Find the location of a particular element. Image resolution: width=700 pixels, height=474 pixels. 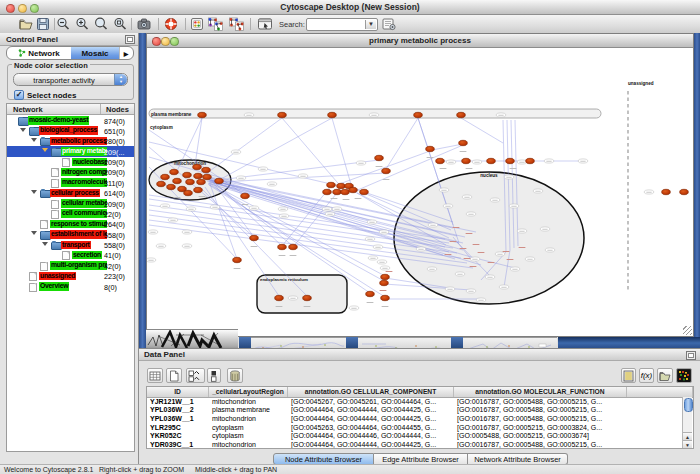

tree-row-metabolic-process: metabolic process280(0) is located at coordinates (70, 141).